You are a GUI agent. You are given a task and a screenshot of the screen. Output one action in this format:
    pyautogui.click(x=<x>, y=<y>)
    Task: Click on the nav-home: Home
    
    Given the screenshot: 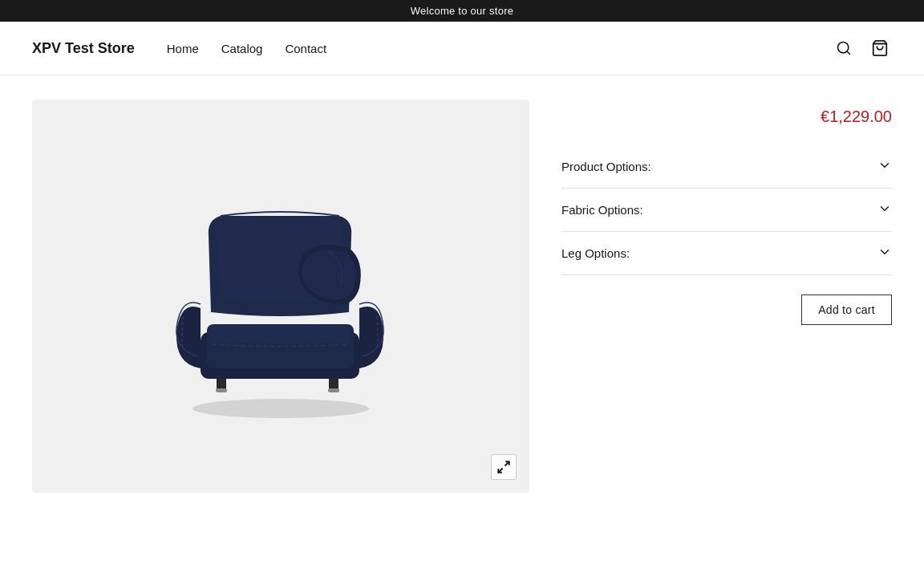 What is the action you would take?
    pyautogui.click(x=183, y=48)
    